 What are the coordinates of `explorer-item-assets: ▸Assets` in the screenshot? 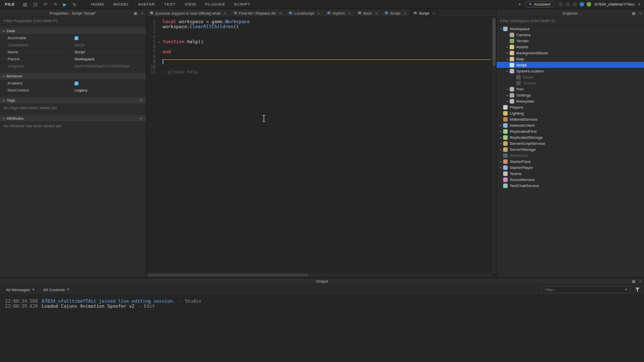 It's located at (571, 47).